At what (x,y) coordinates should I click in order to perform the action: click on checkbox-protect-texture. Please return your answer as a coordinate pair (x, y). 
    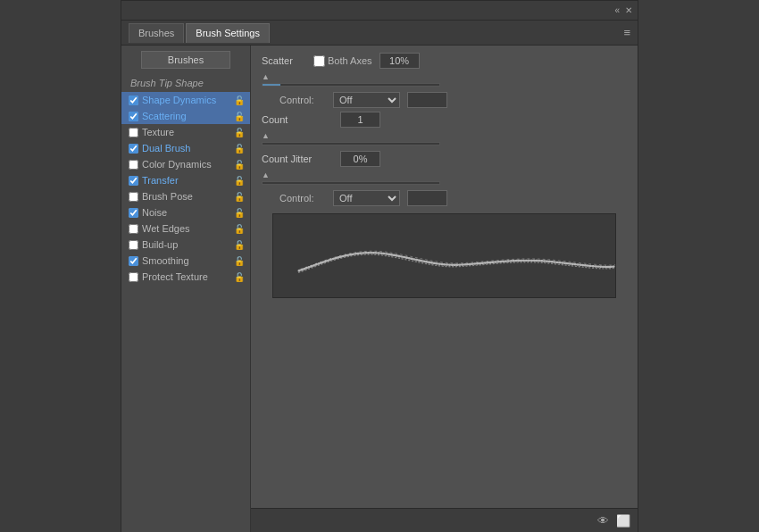
    Looking at the image, I should click on (134, 277).